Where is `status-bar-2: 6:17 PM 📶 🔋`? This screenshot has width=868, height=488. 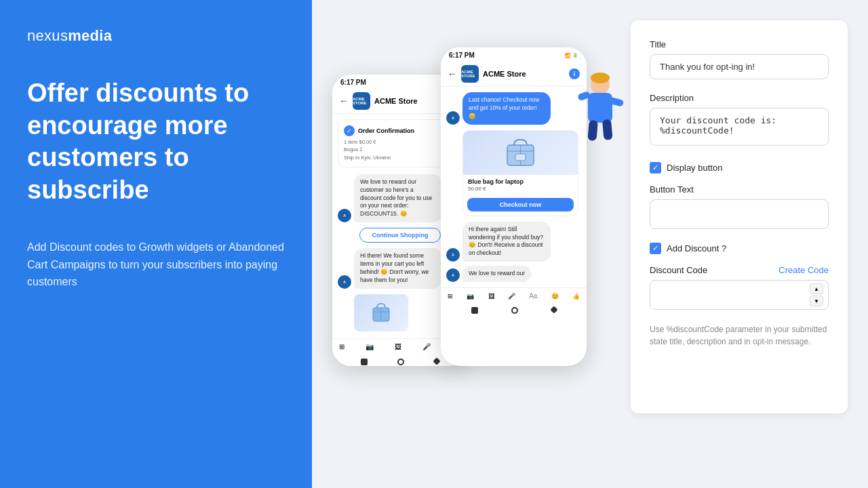
status-bar-2: 6:17 PM 📶 🔋 is located at coordinates (514, 54).